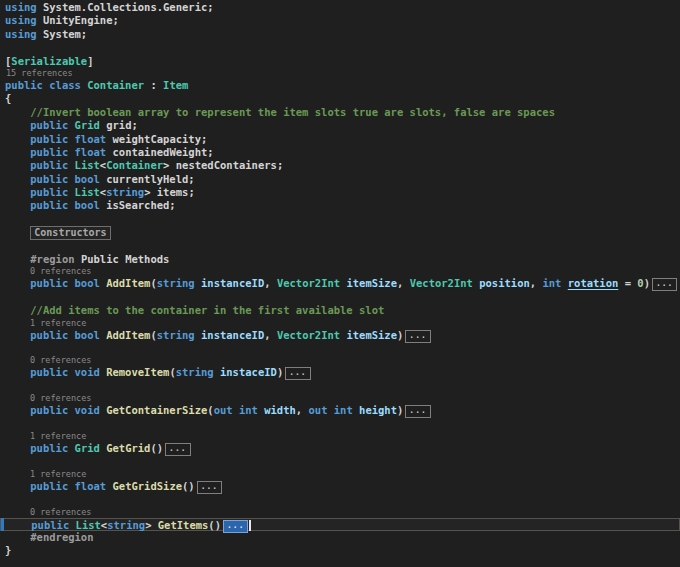 The width and height of the screenshot is (680, 567). What do you see at coordinates (154, 85) in the screenshot?
I see `token-plain: :` at bounding box center [154, 85].